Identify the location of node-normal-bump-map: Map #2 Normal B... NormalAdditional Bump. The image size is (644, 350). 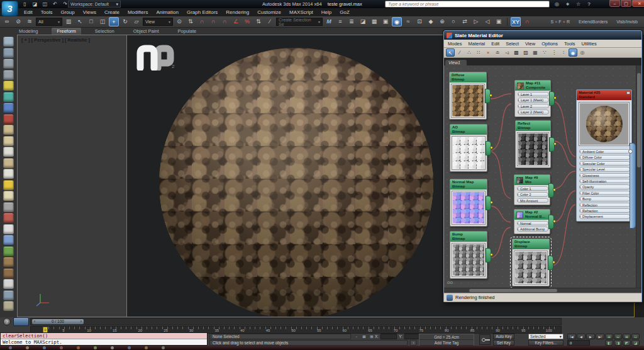
(532, 222).